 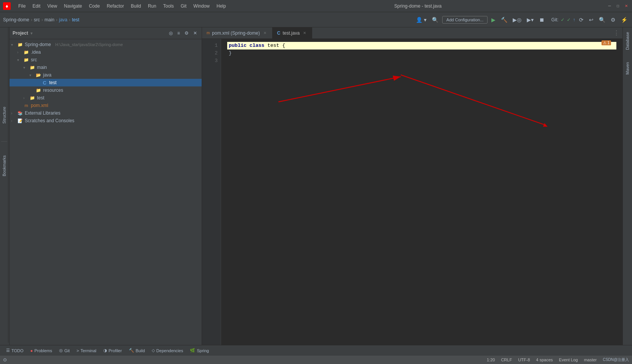 I want to click on menu-refactor: Refactor, so click(x=115, y=6).